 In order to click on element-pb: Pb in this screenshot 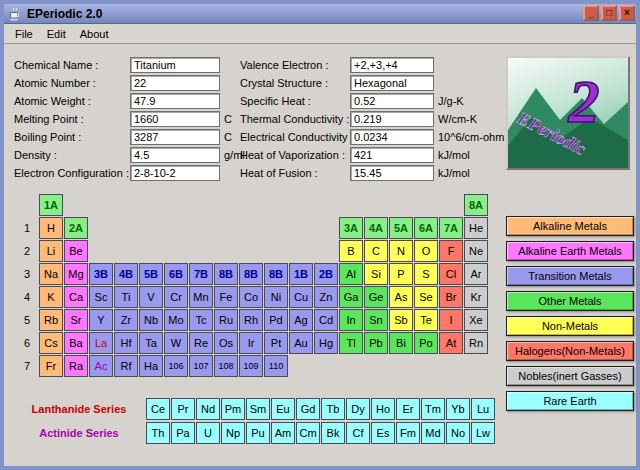, I will do `click(376, 343)`.